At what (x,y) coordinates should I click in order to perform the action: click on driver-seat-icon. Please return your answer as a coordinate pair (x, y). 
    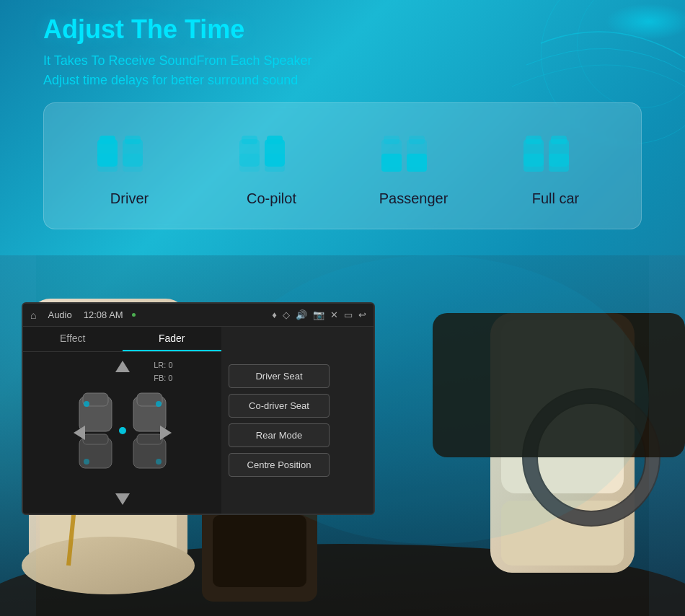
    Looking at the image, I should click on (130, 151).